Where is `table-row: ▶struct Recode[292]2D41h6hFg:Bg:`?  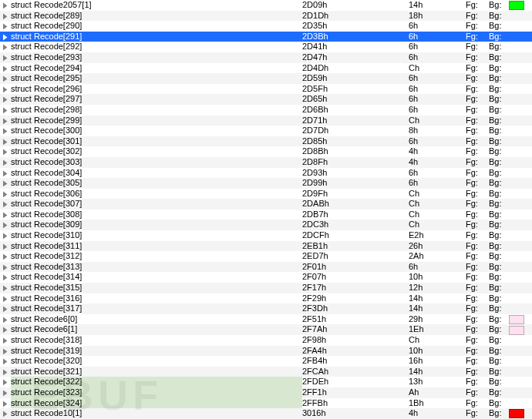
table-row: ▶struct Recode[292]2D41h6hFg:Bg: is located at coordinates (266, 47).